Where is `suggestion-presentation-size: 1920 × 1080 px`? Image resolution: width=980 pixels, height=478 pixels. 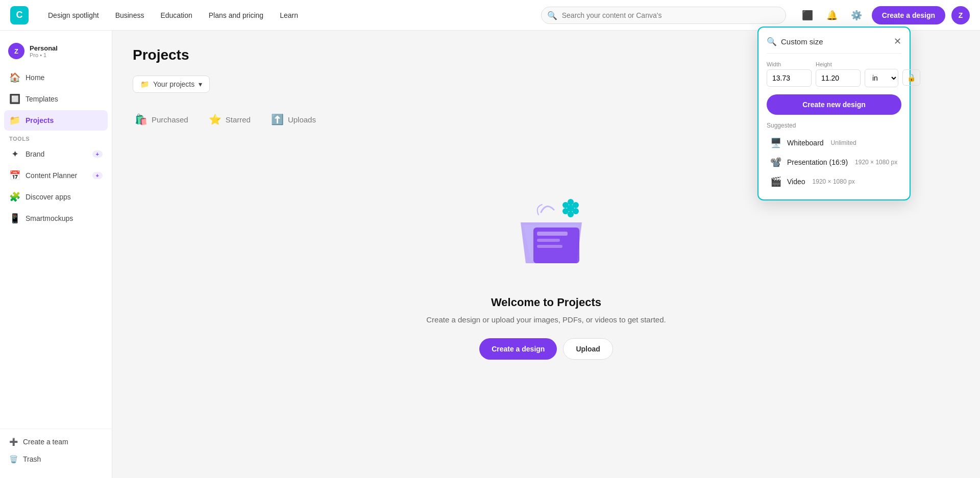
suggestion-presentation-size: 1920 × 1080 px is located at coordinates (876, 162).